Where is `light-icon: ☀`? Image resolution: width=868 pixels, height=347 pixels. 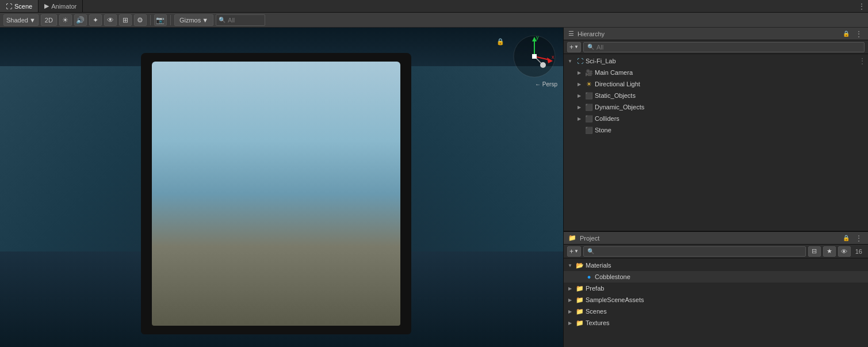
light-icon: ☀ is located at coordinates (589, 84).